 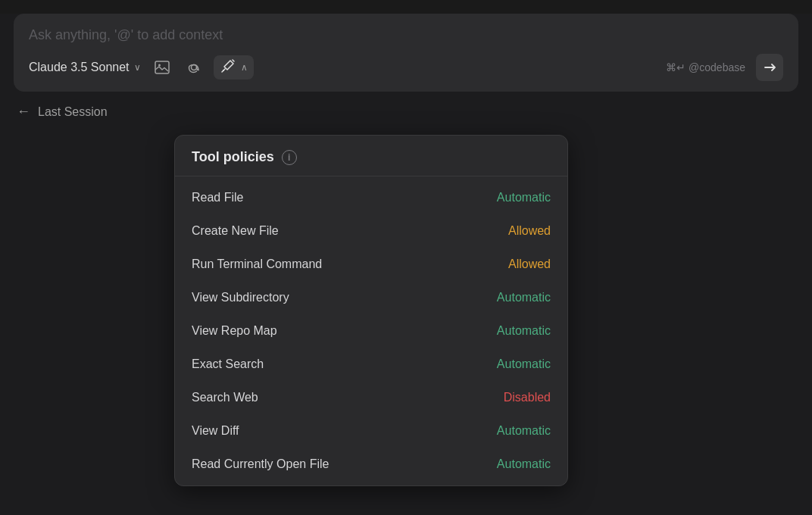 I want to click on policy-row: Create New FileAllowed, so click(x=371, y=231).